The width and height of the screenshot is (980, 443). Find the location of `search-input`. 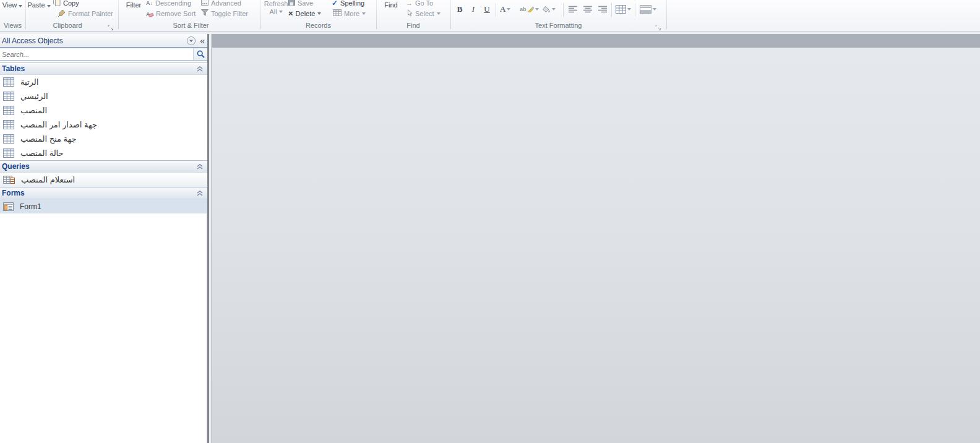

search-input is located at coordinates (97, 54).